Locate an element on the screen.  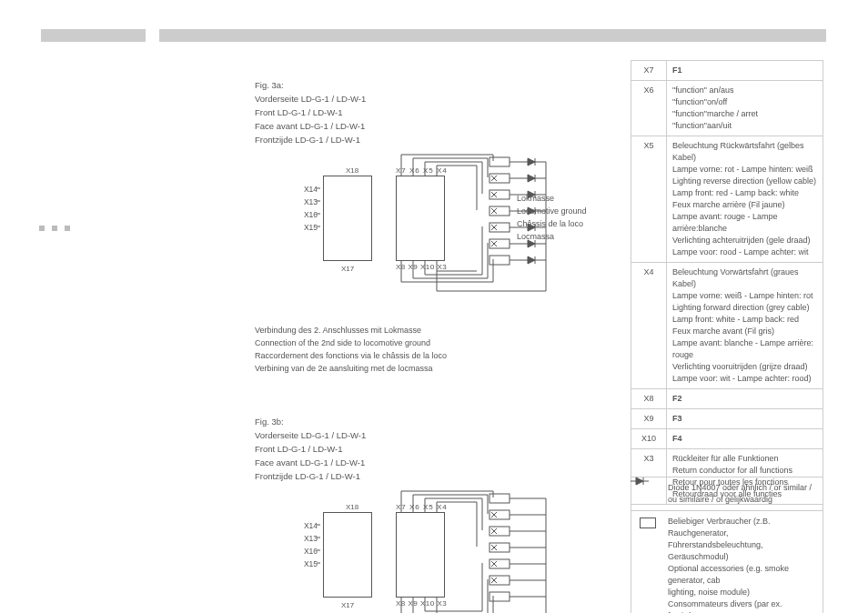
cell-x5-val: Beleuchtung Rückwärtsfahrt (gelbes Kabel… is located at coordinates (745, 200).